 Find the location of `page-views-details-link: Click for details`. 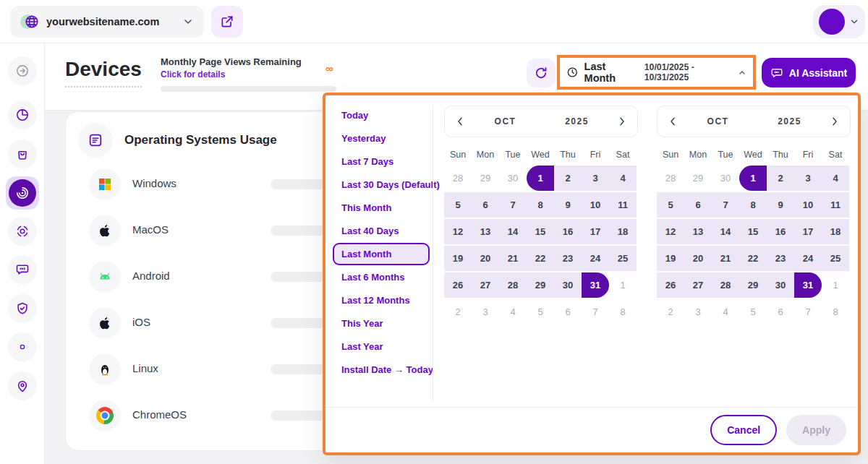

page-views-details-link: Click for details is located at coordinates (249, 74).